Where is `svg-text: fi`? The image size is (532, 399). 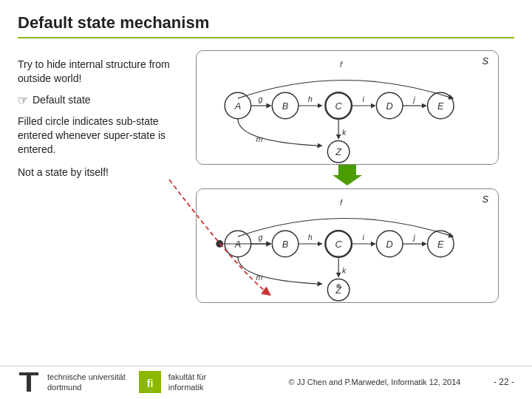 svg-text: fi is located at coordinates (151, 383).